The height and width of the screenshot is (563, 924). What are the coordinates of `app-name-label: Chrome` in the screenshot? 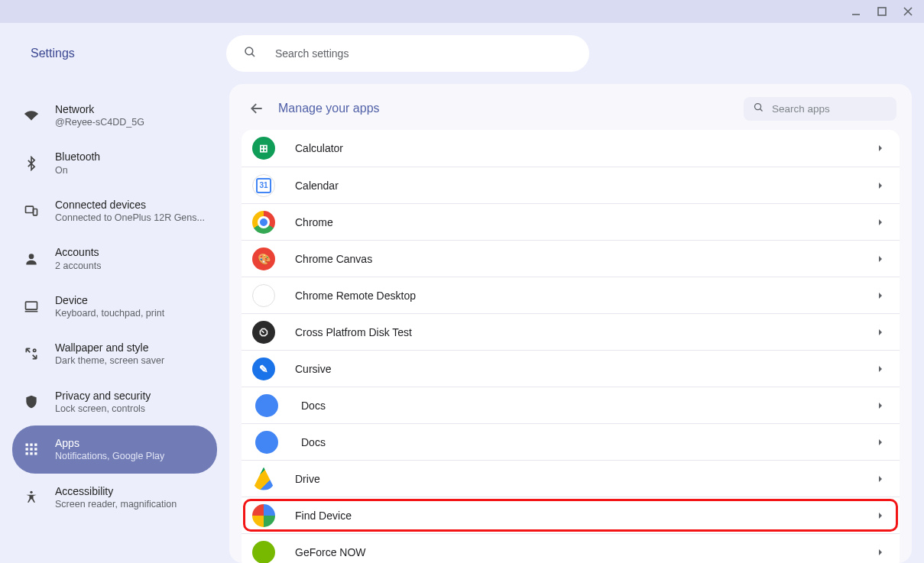 It's located at (576, 222).